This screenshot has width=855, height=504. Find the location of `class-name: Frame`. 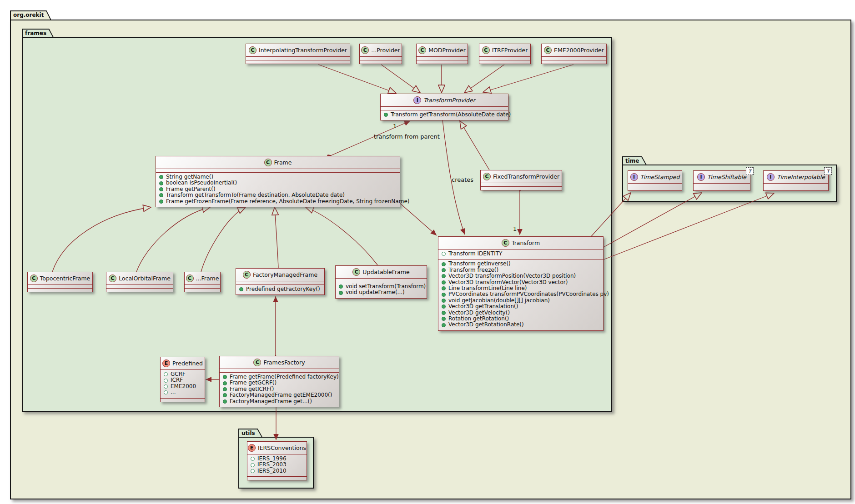

class-name: Frame is located at coordinates (283, 163).